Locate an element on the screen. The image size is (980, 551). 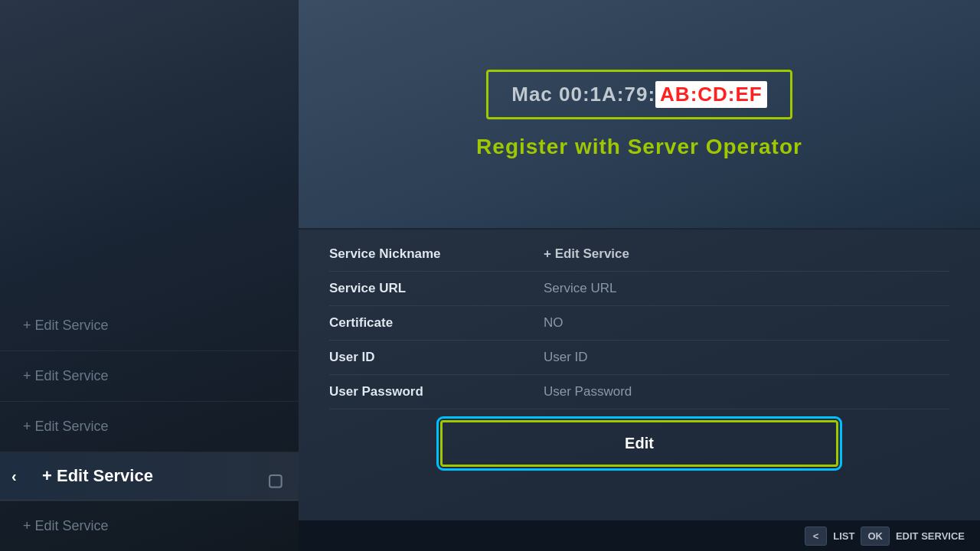
form-value-certificate: NO is located at coordinates (554, 323).